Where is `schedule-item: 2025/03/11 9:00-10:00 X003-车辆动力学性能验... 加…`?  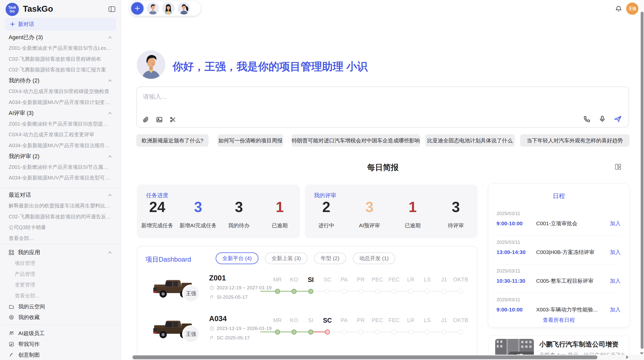 schedule-item: 2025/03/11 9:00-10:00 X003-车辆动力学性能验... 加… is located at coordinates (559, 307).